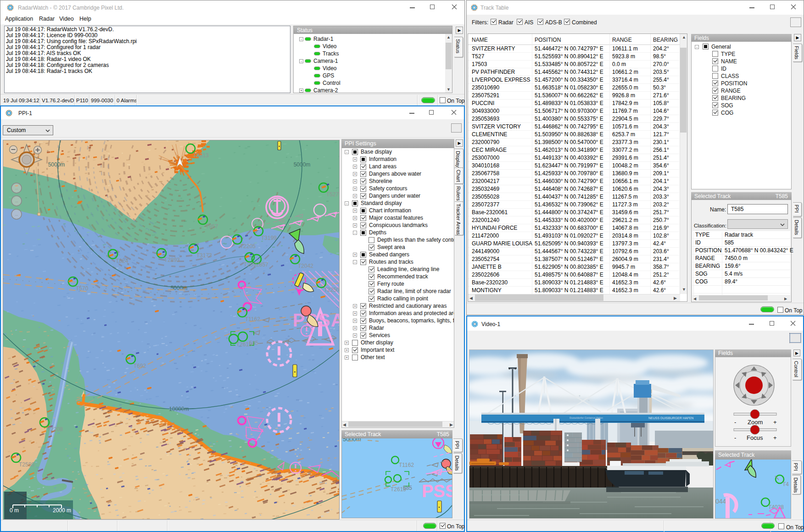 The height and width of the screenshot is (532, 804). Describe the element at coordinates (82, 288) in the screenshot. I see `svg-text: T570` at that location.